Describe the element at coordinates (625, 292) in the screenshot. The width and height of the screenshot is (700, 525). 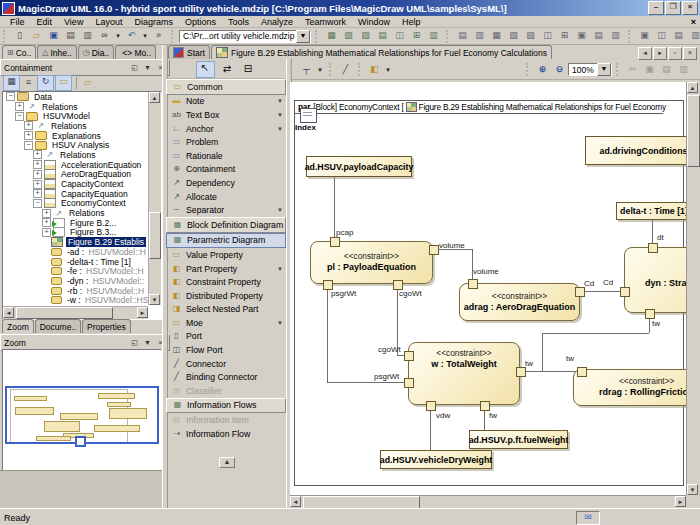
I see `port-cd-dyn` at that location.